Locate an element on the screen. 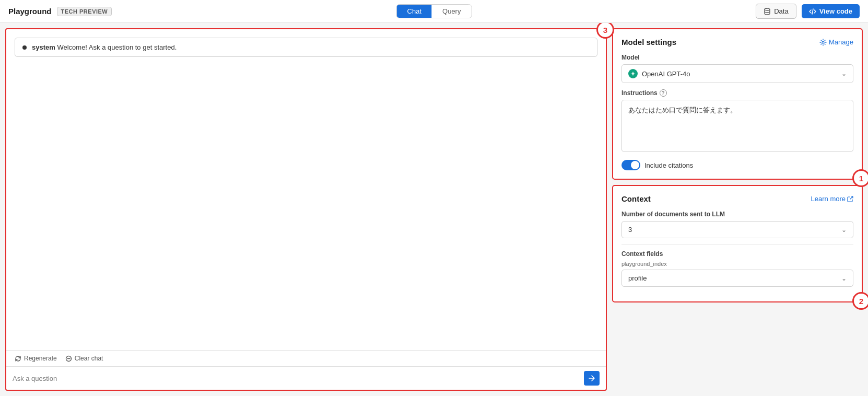 Image resolution: width=868 pixels, height=396 pixels. chat-footer: Regenerate Clear chat is located at coordinates (306, 370).